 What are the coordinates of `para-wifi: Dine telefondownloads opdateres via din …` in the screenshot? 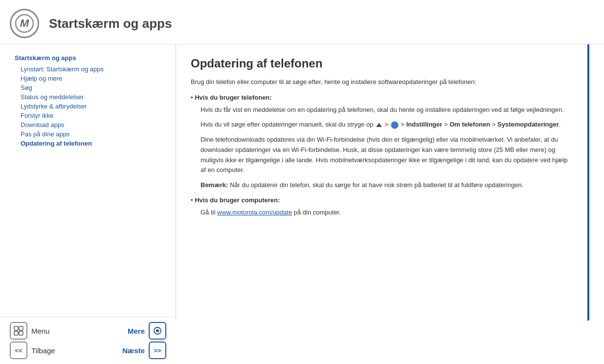 It's located at (386, 155).